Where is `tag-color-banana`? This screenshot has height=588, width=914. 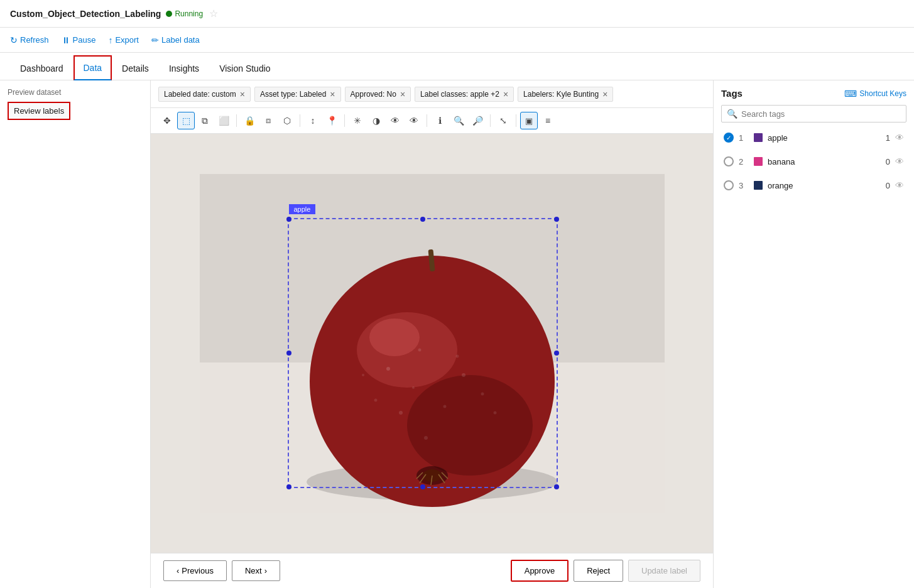
tag-color-banana is located at coordinates (758, 161).